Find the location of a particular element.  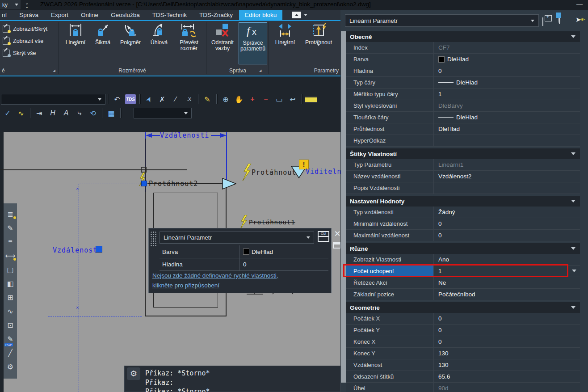

property-value: Žádný is located at coordinates (507, 212).